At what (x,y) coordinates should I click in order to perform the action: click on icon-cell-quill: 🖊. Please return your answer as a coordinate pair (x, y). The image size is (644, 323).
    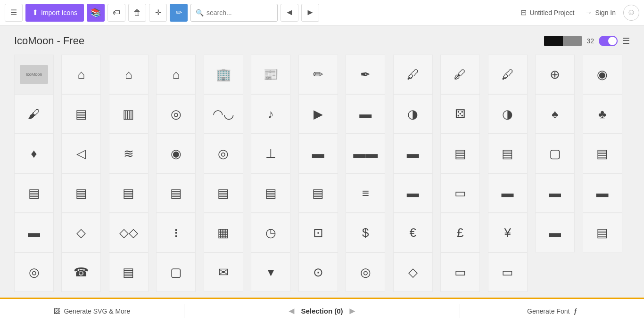
    Looking at the image, I should click on (508, 74).